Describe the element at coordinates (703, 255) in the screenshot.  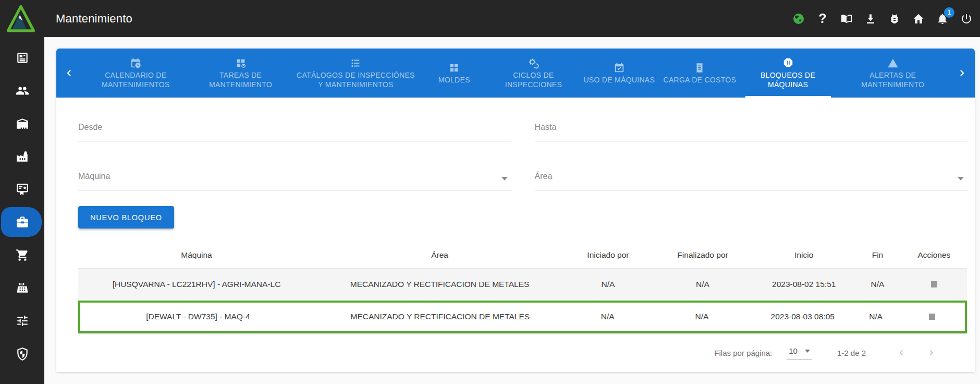
I see `column-header-finalizado-por: Finalizado por` at that location.